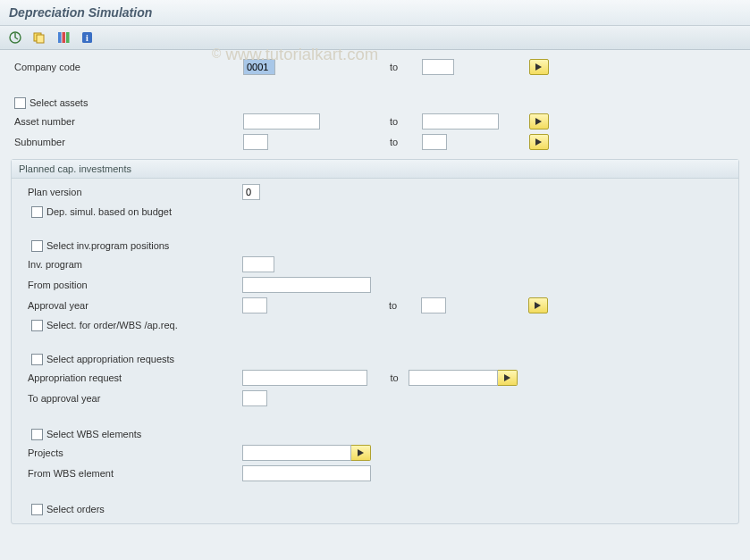 This screenshot has height=560, width=750. I want to click on projects-label: Projects, so click(129, 453).